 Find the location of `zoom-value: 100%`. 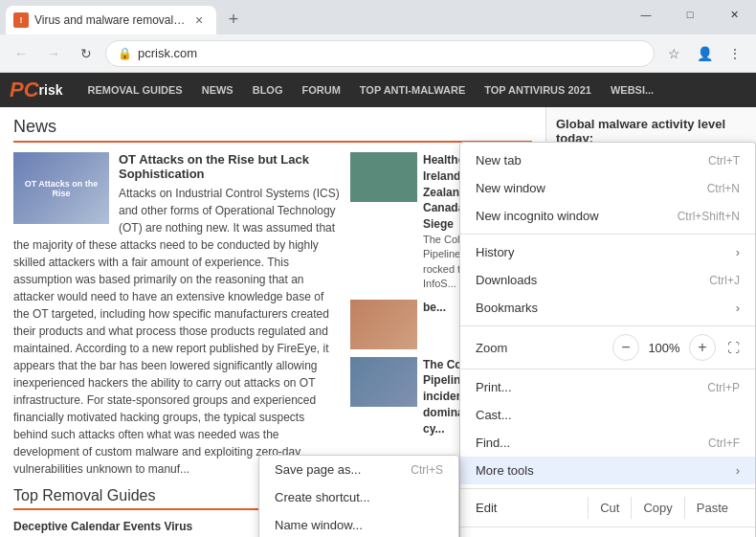

zoom-value: 100% is located at coordinates (664, 348).